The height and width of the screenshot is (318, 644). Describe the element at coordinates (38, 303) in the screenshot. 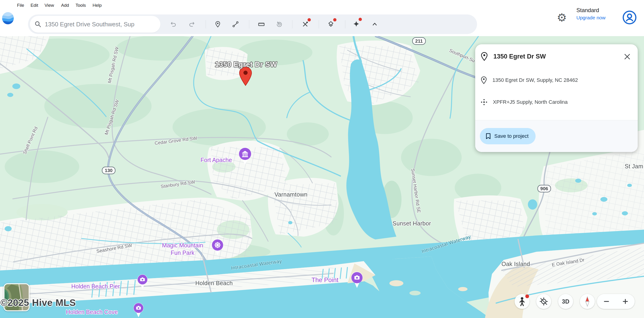

I see `mls-copyright-watermark: ©2025 Hive MLS` at that location.